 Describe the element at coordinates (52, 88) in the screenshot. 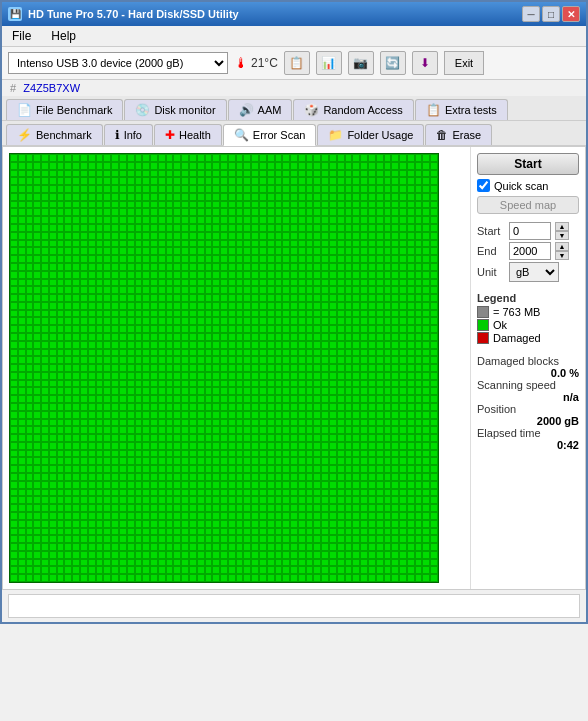

I see `device-id-link: Z4Z5B7XW` at that location.